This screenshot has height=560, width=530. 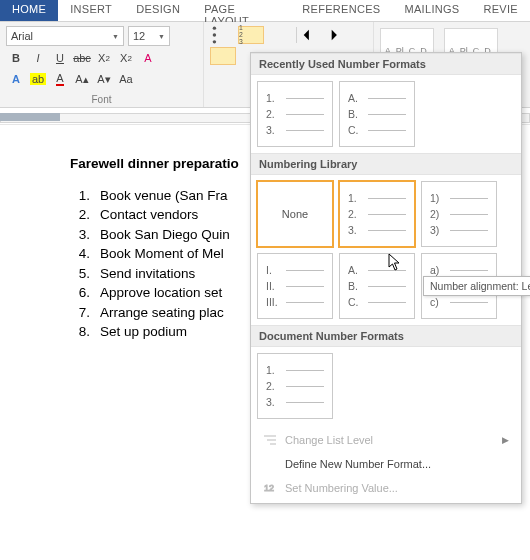 What do you see at coordinates (432, 10) in the screenshot?
I see `tab-mailings: MAILINGS` at bounding box center [432, 10].